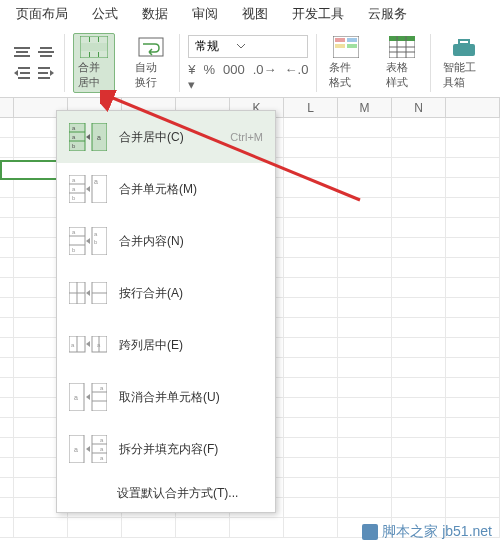 This screenshot has width=500, height=547. What do you see at coordinates (166, 241) in the screenshot?
I see `menu-merge-content: abab 合并内容(N)` at bounding box center [166, 241].